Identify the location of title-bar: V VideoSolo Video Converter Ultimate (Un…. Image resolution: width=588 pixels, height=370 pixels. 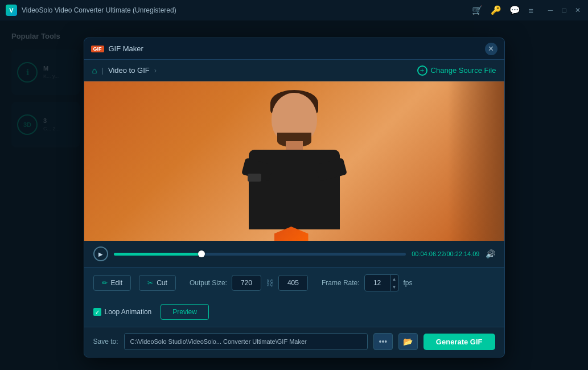
(294, 10).